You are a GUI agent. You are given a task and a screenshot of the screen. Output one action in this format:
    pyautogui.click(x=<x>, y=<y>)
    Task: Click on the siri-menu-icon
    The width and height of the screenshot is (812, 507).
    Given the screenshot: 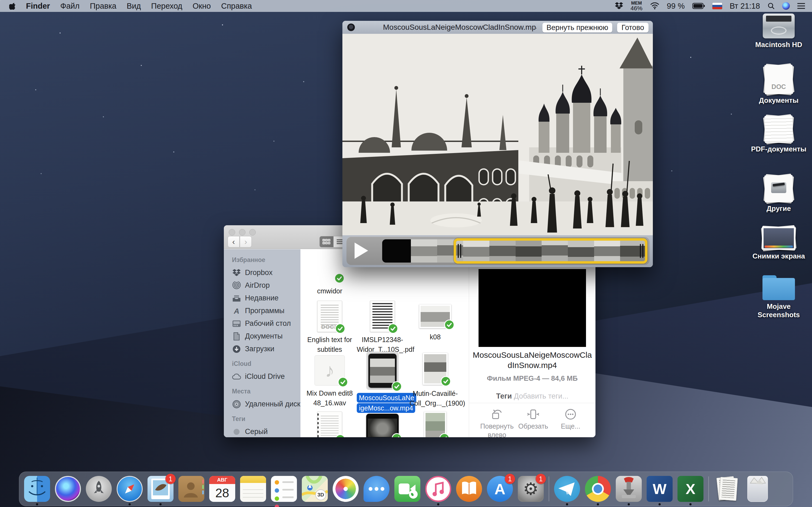 What is the action you would take?
    pyautogui.click(x=786, y=6)
    